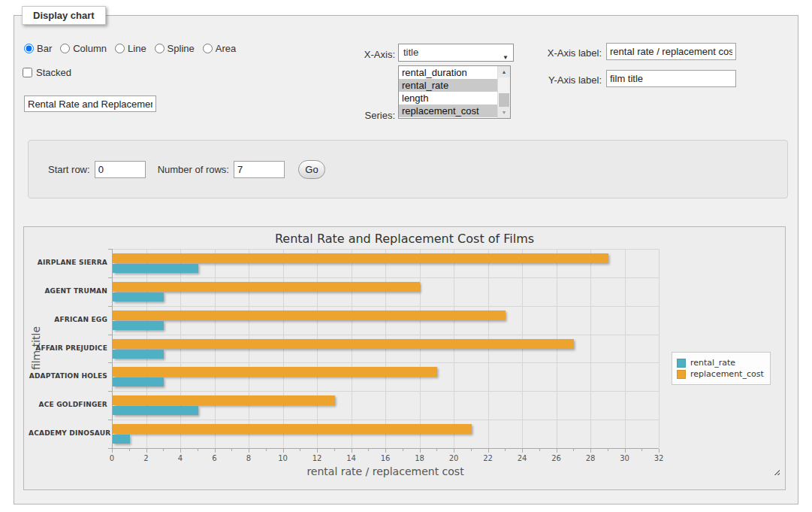  What do you see at coordinates (564, 53) in the screenshot?
I see `x-axis-label-label: X-Axis label:` at bounding box center [564, 53].